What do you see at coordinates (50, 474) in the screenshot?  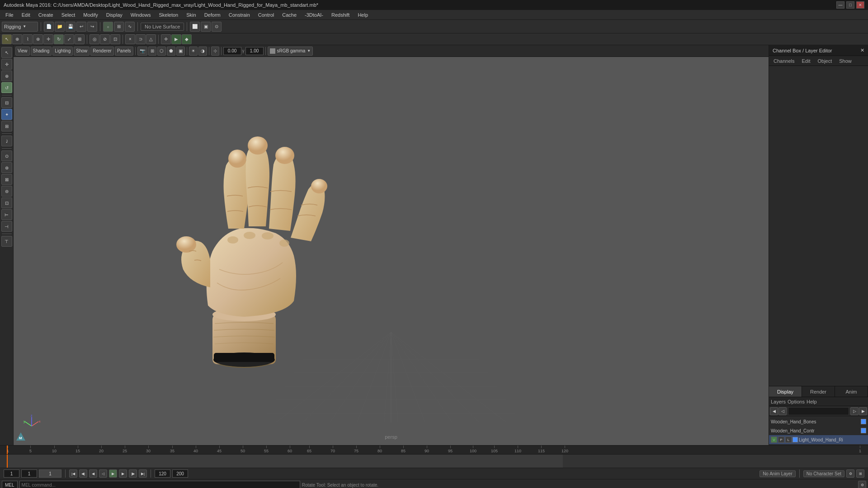 I see `frame-indicator: 1` at bounding box center [50, 474].